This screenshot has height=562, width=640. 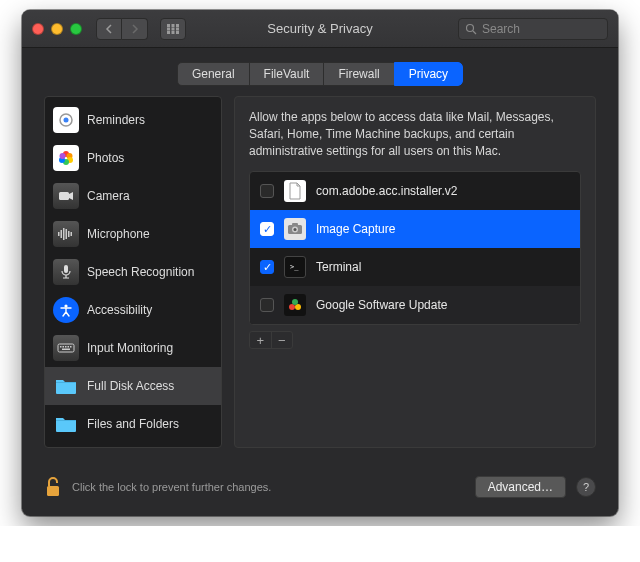 What do you see at coordinates (415, 267) in the screenshot?
I see `app-row: ✓ >_ Terminal` at bounding box center [415, 267].